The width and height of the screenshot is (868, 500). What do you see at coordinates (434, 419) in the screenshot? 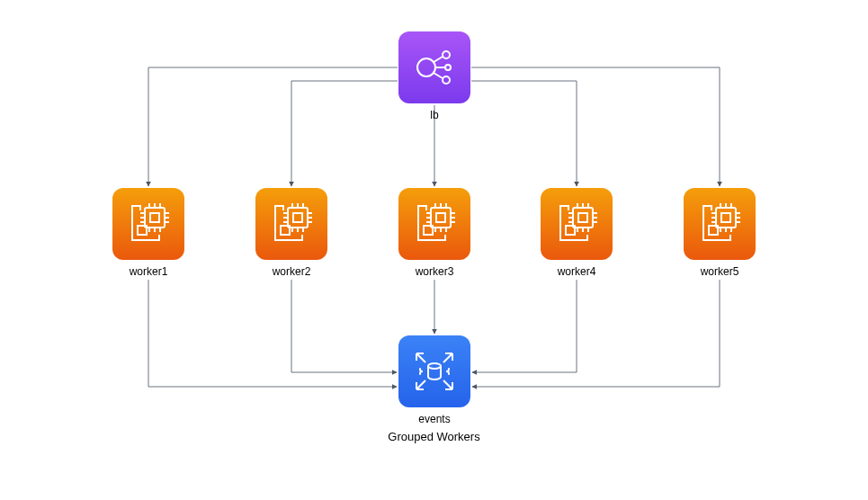
I see `node-events-label: events` at bounding box center [434, 419].